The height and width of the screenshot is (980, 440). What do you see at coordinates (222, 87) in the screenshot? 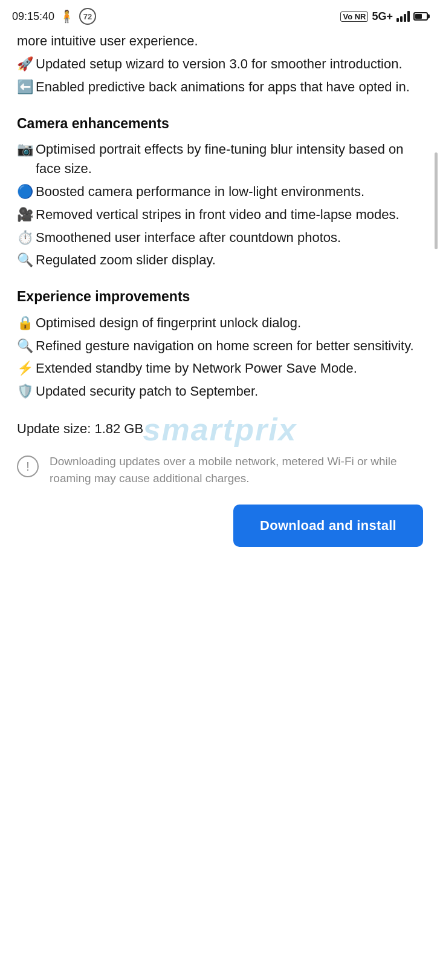
I see `bullet-text: Enabled predictive back animations for a…` at bounding box center [222, 87].